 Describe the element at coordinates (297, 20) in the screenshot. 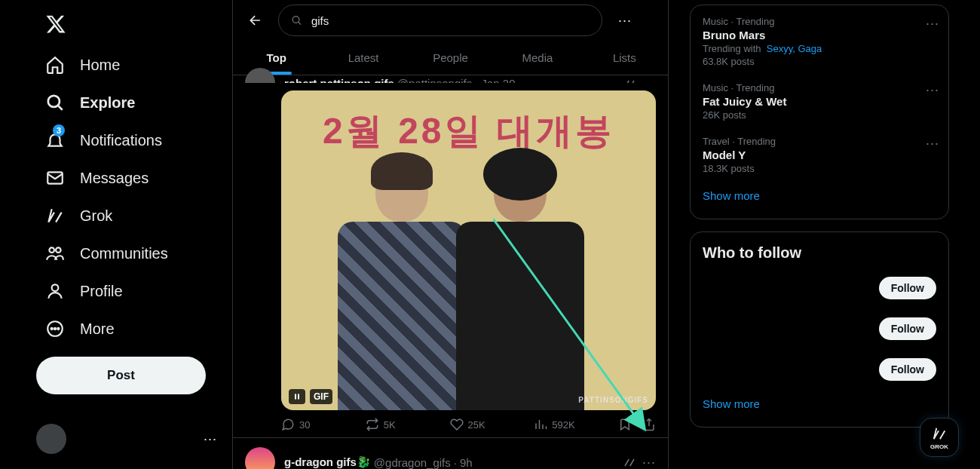

I see `search-icon` at that location.